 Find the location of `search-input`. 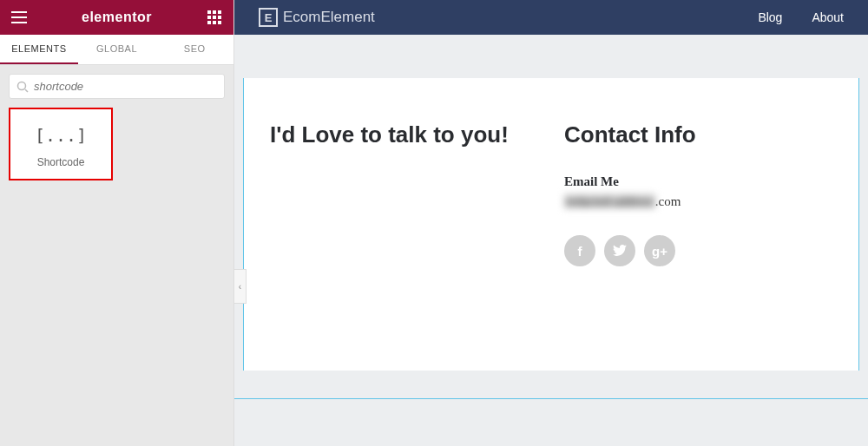

search-input is located at coordinates (125, 87).